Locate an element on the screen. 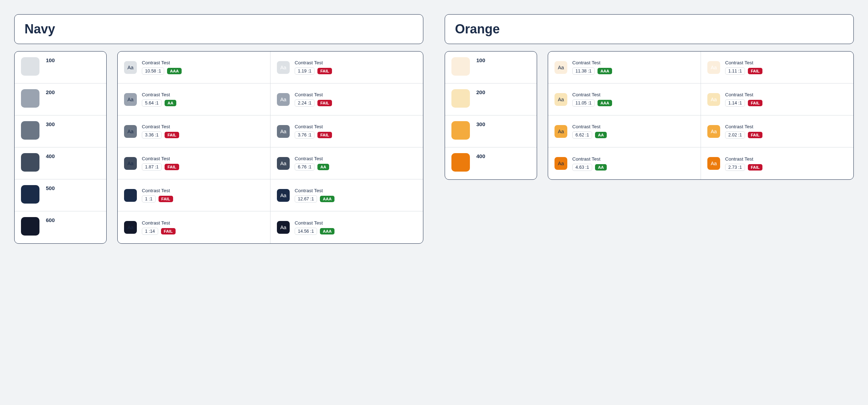 This screenshot has width=868, height=405. contrast-cell-light: AaContrast Test1.19 :1FAIL is located at coordinates (347, 68).